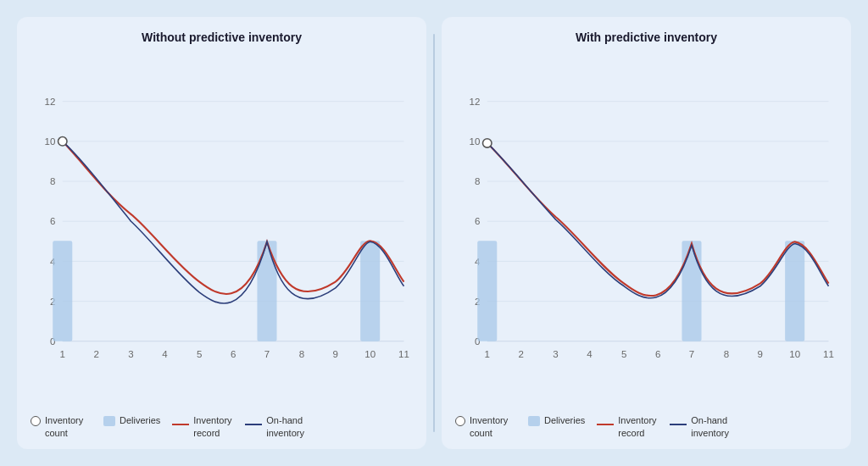  What do you see at coordinates (434, 233) in the screenshot?
I see `panel-divider` at bounding box center [434, 233].